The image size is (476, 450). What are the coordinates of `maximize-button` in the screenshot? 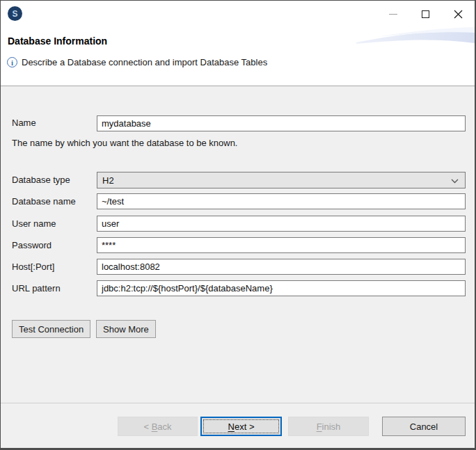 It's located at (426, 14).